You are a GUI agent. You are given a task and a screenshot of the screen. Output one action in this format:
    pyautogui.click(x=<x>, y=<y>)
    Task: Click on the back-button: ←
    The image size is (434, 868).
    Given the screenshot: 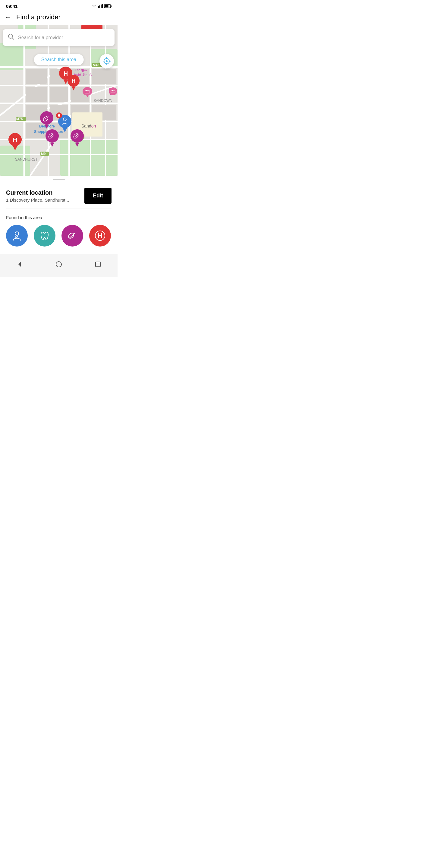 What is the action you would take?
    pyautogui.click(x=8, y=17)
    